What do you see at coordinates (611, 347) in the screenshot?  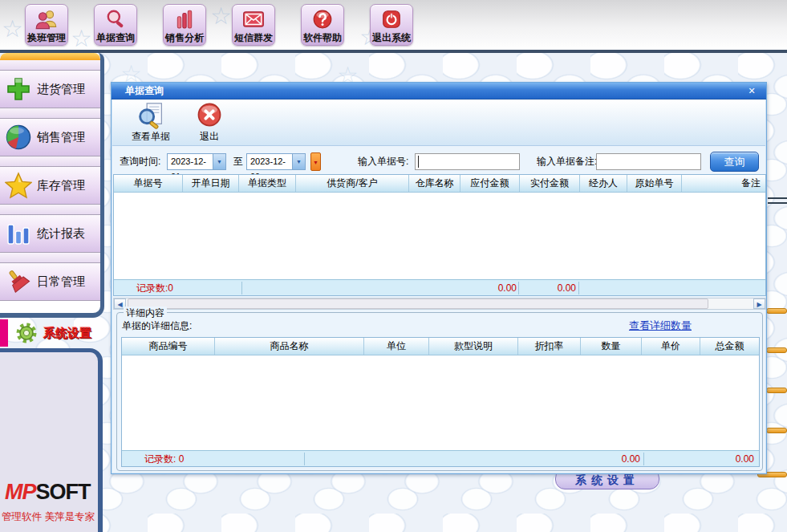 I see `column-header: 数量` at bounding box center [611, 347].